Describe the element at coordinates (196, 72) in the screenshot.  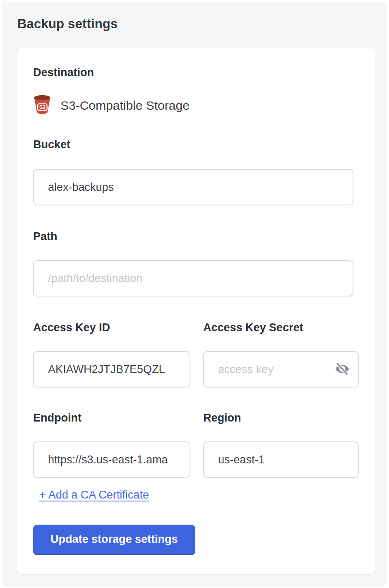
I see `destination-label: Destination` at that location.